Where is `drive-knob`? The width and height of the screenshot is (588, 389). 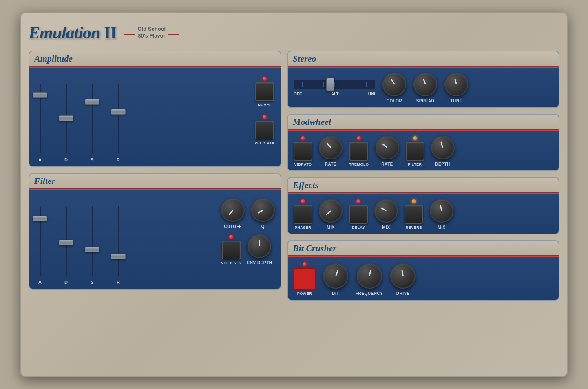
drive-knob is located at coordinates (403, 276).